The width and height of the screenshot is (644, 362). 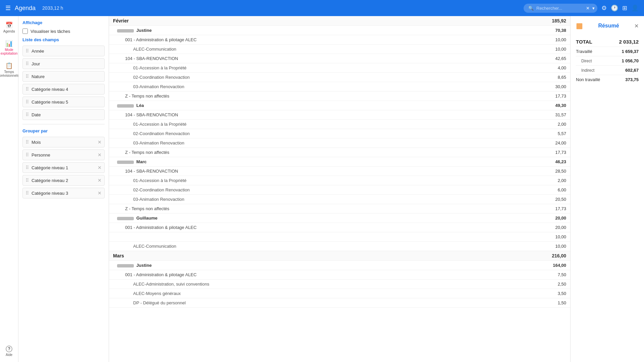 I want to click on filter-icon: ⚙, so click(x=604, y=8).